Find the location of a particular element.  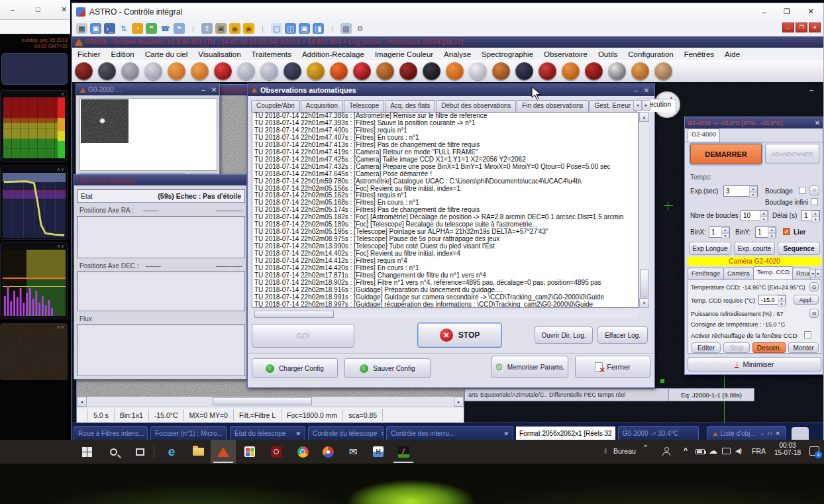

file-explorer-icon is located at coordinates (198, 452).